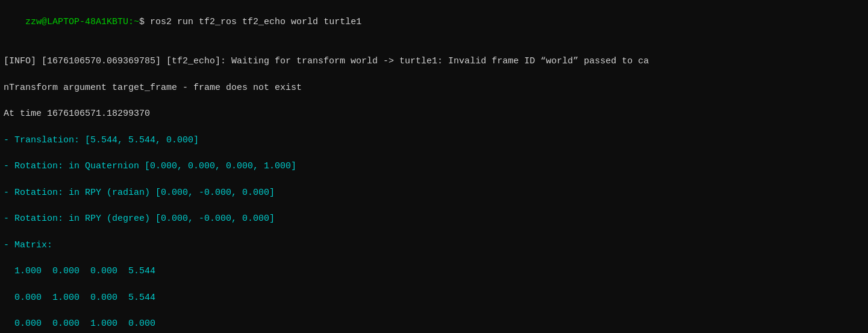  What do you see at coordinates (434, 114) in the screenshot?
I see `at-time-1: At time 1676106571.18299370` at bounding box center [434, 114].